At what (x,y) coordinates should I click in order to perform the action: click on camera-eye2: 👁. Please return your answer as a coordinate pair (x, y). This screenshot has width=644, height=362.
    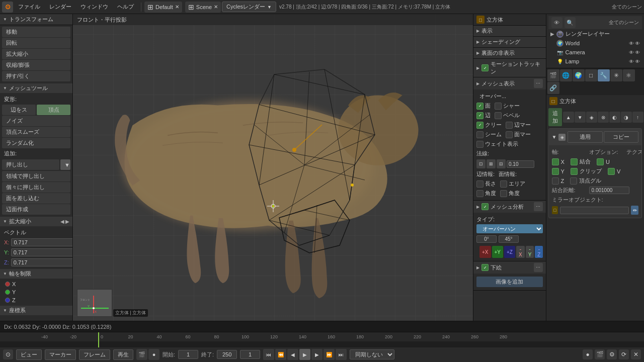
    Looking at the image, I should click on (637, 52).